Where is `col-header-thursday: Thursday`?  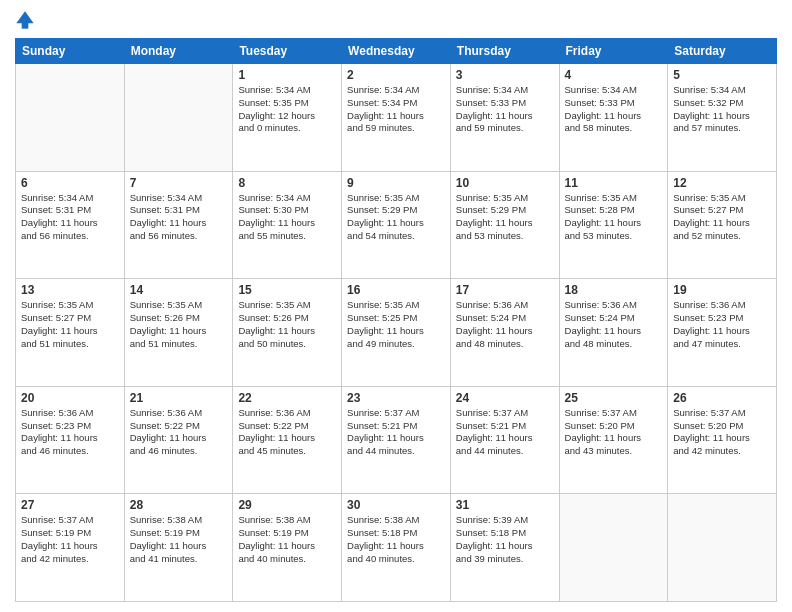
col-header-thursday: Thursday is located at coordinates (504, 52).